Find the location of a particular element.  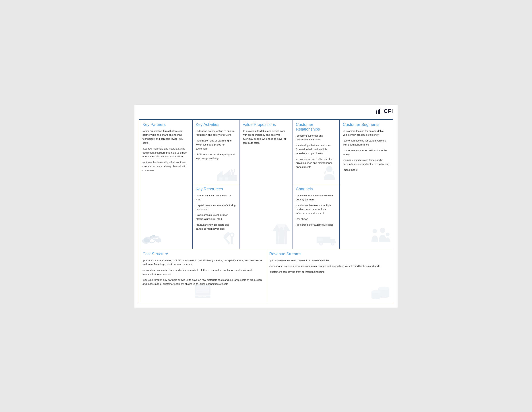

cost-structure-content: -primary costs are relating to R&D to in… is located at coordinates (203, 273).